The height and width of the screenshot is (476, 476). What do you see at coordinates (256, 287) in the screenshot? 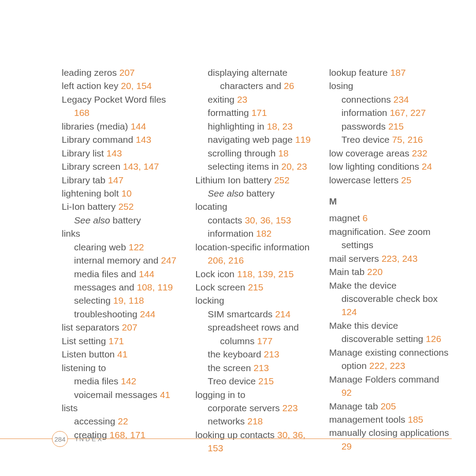
I see `index-entry: Lock screen 215` at bounding box center [256, 287].